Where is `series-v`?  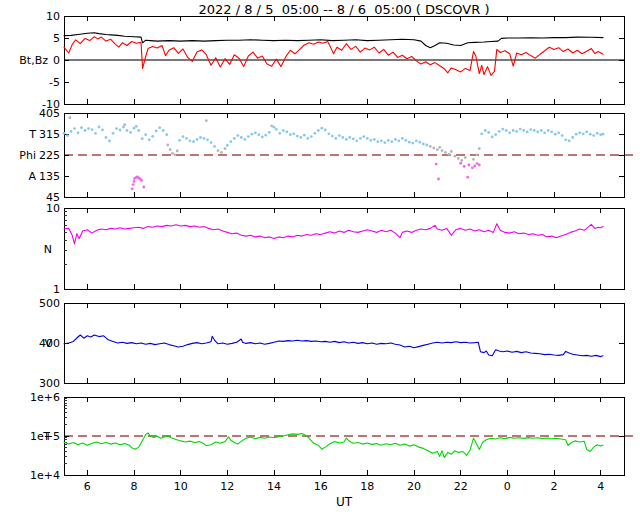 series-v is located at coordinates (334, 346).